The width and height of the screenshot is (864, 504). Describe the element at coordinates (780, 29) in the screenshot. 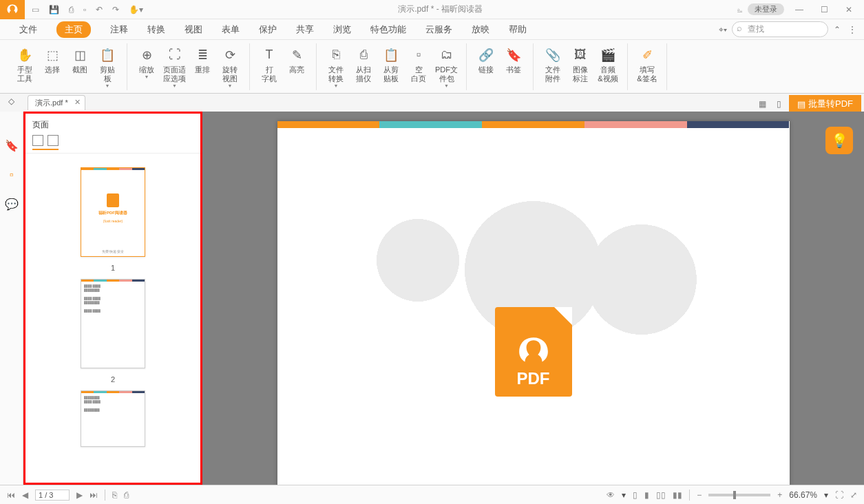

I see `search-input: 查找` at that location.